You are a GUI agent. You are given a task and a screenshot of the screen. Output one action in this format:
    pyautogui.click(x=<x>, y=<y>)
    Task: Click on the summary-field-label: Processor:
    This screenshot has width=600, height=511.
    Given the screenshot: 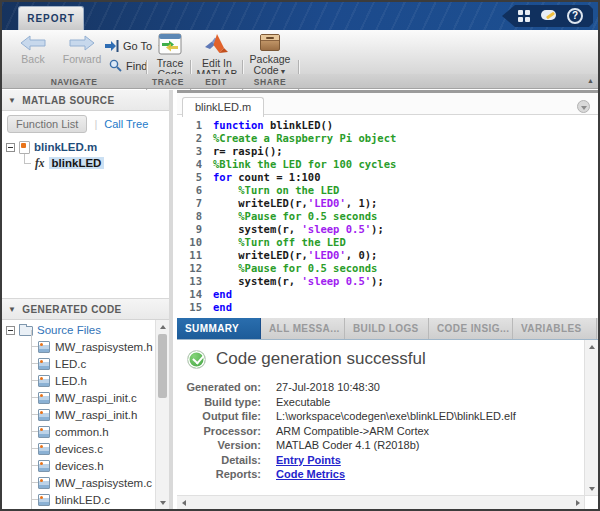 What is the action you would take?
    pyautogui.click(x=223, y=432)
    